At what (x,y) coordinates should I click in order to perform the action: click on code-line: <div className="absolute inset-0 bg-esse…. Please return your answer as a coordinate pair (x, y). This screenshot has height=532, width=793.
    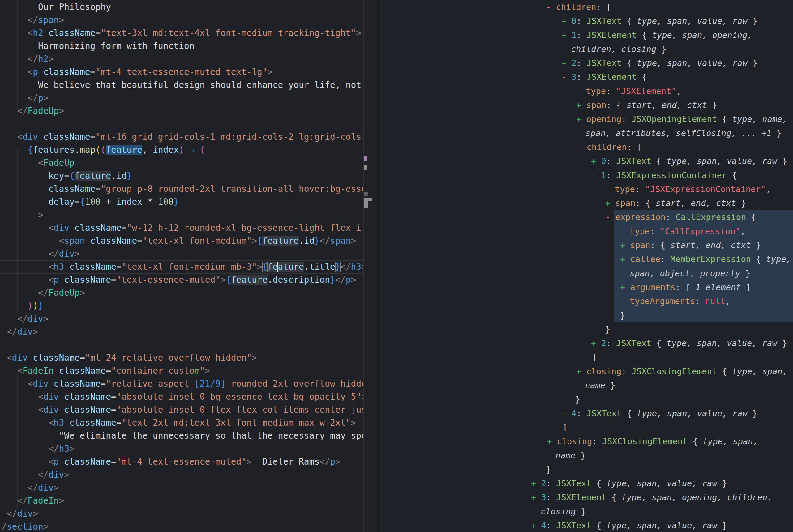
    Looking at the image, I should click on (182, 397).